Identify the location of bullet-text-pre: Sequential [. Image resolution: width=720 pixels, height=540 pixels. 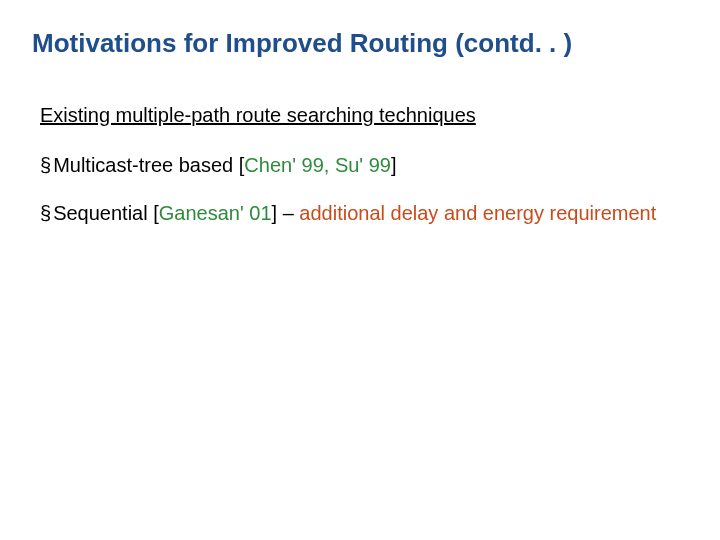
(106, 213).